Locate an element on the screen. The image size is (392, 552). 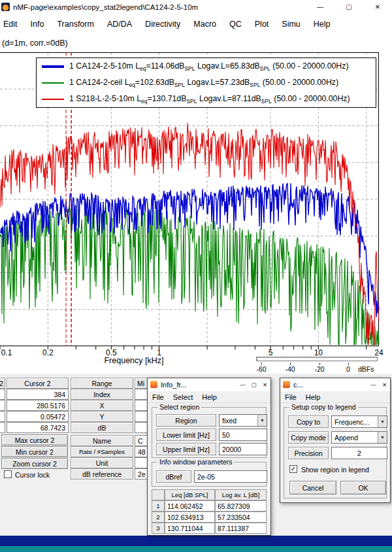
legend-line-sample is located at coordinates (53, 67).